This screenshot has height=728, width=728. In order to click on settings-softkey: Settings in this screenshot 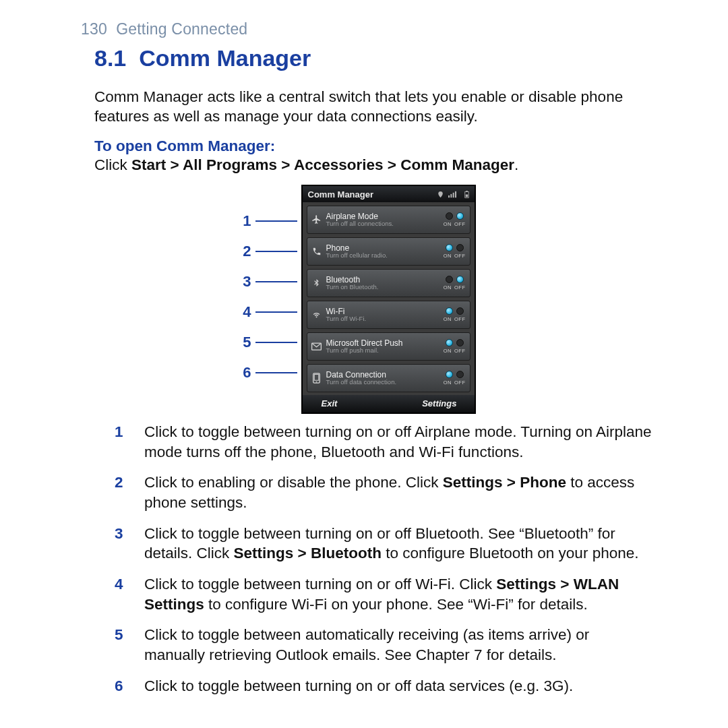, I will do `click(439, 403)`.